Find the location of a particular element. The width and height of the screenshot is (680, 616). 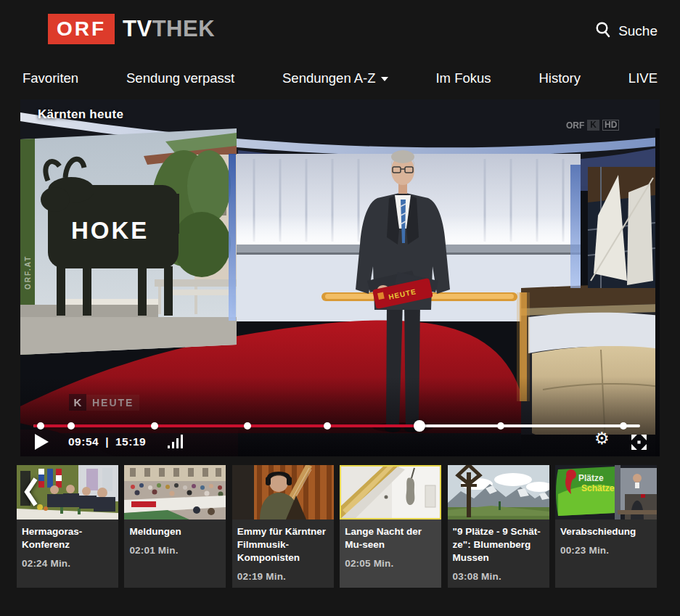

segment-title: Emmy für Kärntner Filmmusik-Komponisten is located at coordinates (283, 542).